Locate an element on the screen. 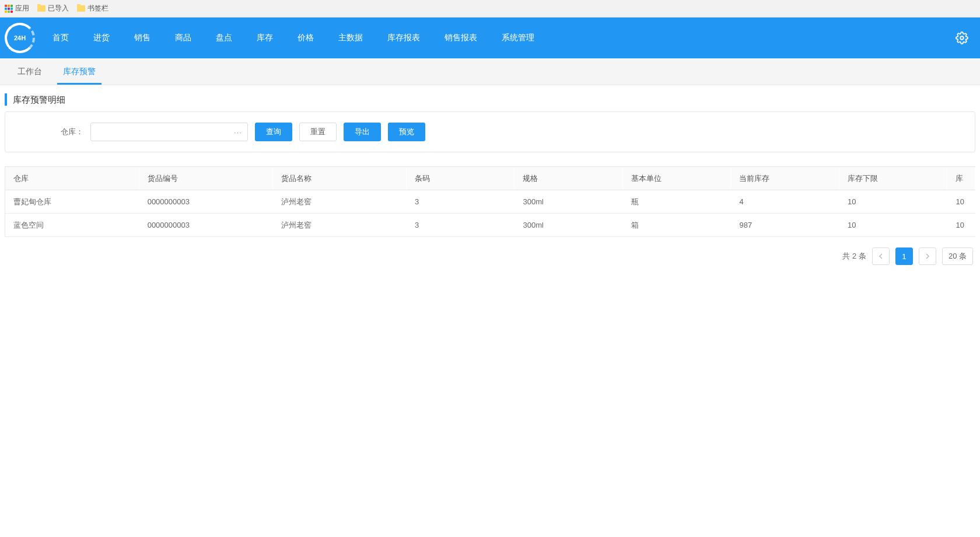 The height and width of the screenshot is (537, 980). th-unit: 基本单位 is located at coordinates (677, 179).